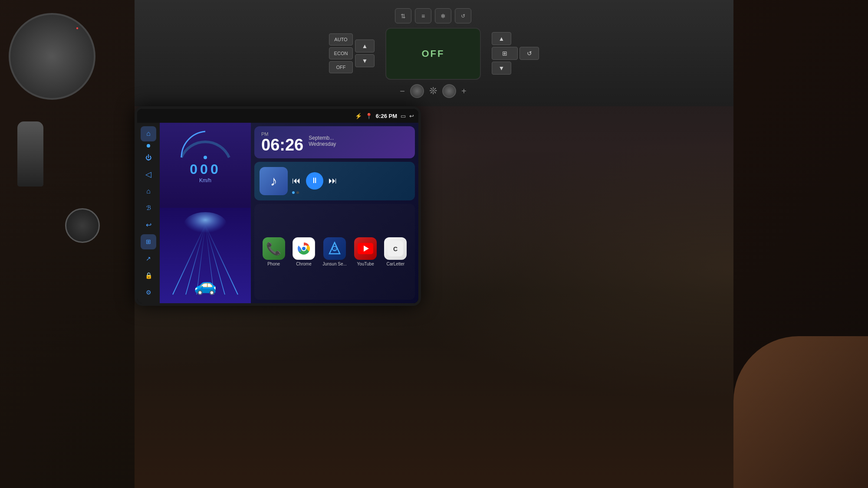  Describe the element at coordinates (322, 138) in the screenshot. I see `clock-month: Septemb...` at that location.